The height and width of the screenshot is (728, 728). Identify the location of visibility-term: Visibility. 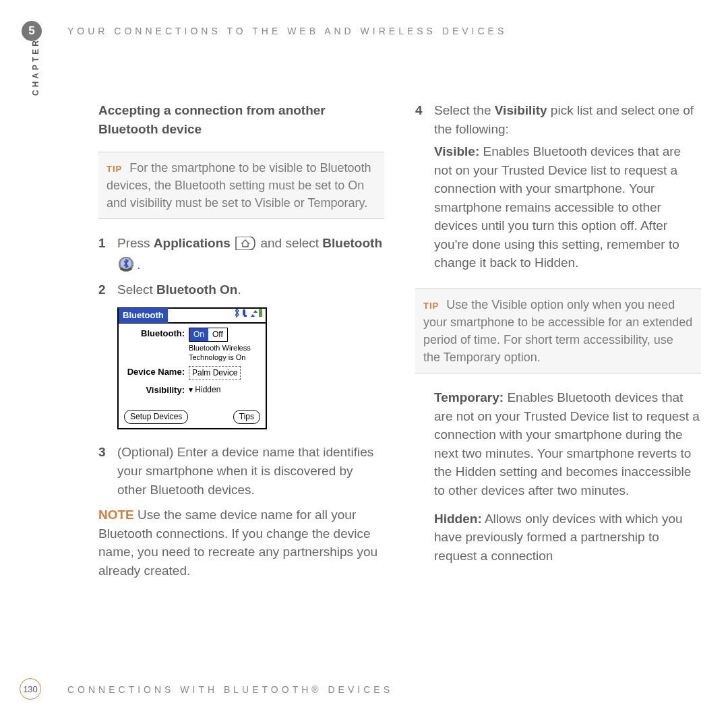
(521, 111).